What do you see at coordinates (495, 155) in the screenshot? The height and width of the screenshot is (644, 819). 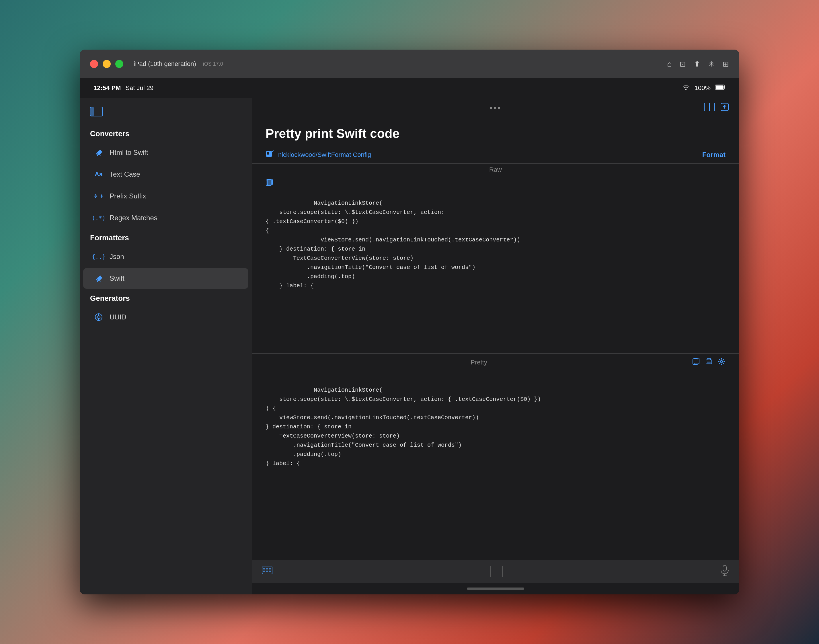 I see `input-panel-header: nicklockwood/SwiftFormat Config Format` at bounding box center [495, 155].